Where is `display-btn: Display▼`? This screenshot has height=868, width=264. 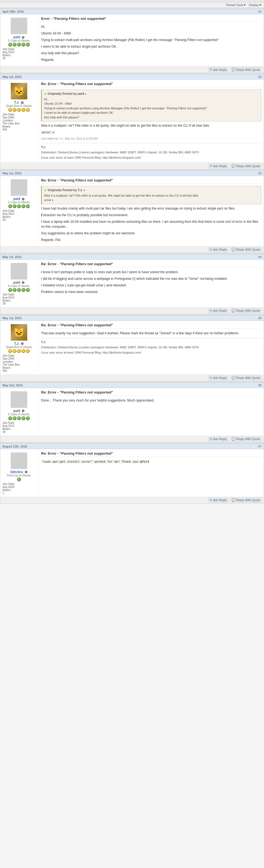
display-btn: Display▼ is located at coordinates (255, 5).